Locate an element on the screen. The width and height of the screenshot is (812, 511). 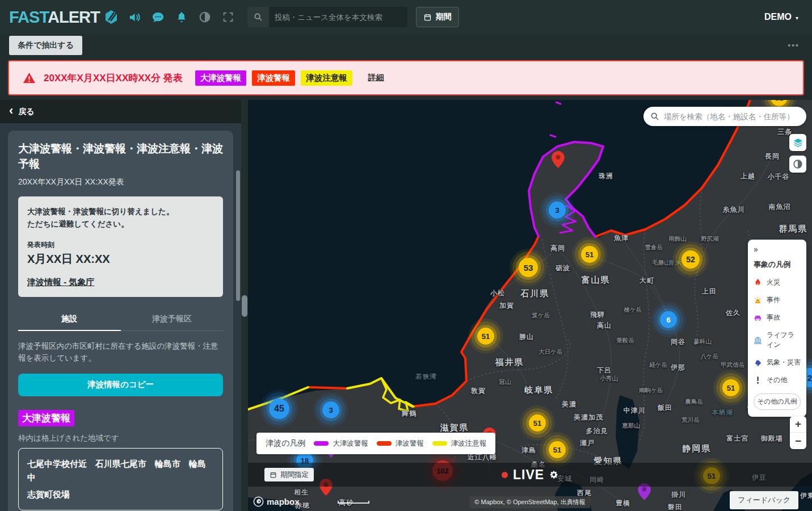
tab-津波予報区: 津波予報区 is located at coordinates (173, 319).